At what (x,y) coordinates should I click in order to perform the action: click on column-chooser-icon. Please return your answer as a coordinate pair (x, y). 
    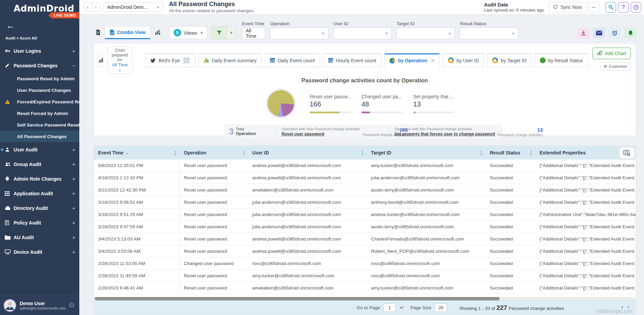
    Looking at the image, I should click on (627, 153).